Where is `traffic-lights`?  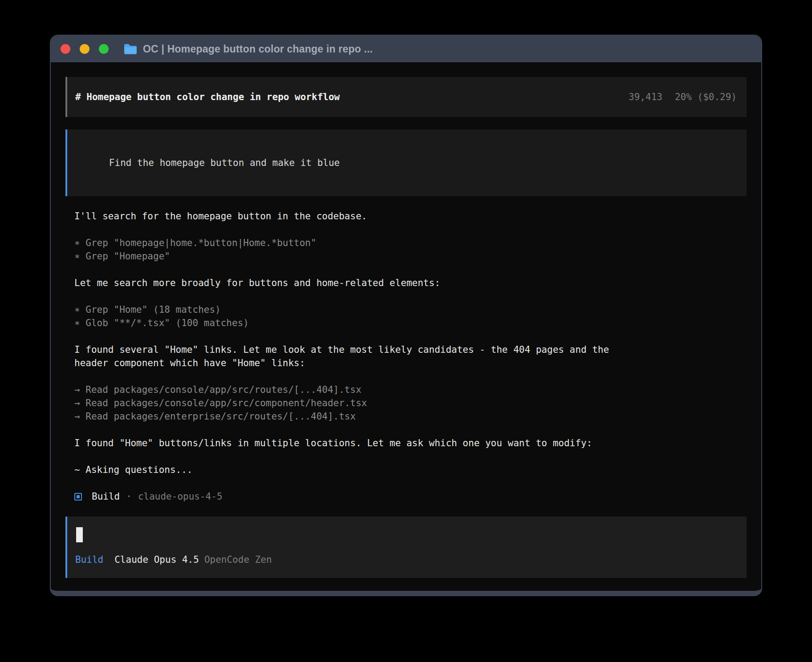 traffic-lights is located at coordinates (85, 49).